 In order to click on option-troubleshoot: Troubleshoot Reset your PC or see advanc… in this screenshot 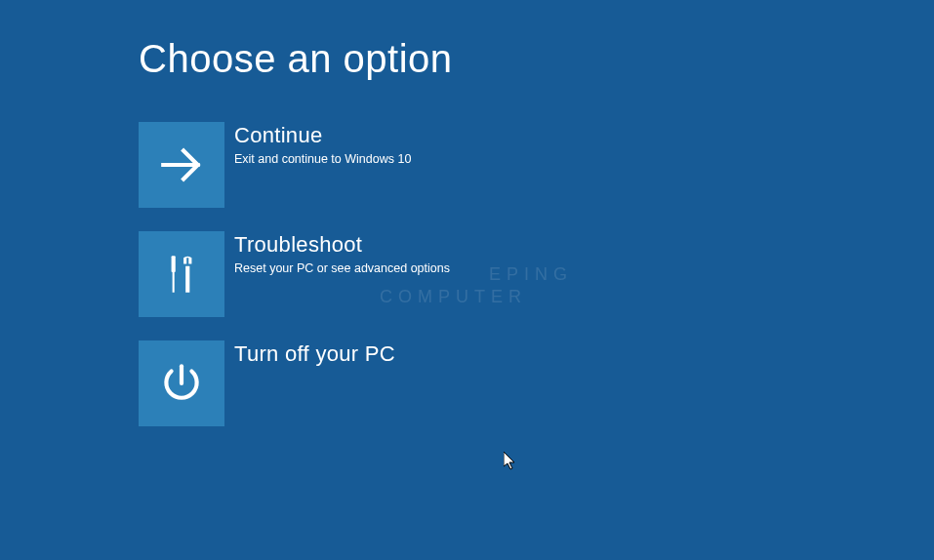, I will do `click(383, 274)`.